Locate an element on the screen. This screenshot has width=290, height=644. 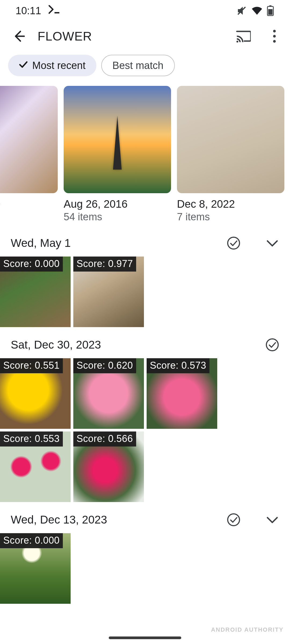
album-subtitle: 54 items is located at coordinates (117, 217).